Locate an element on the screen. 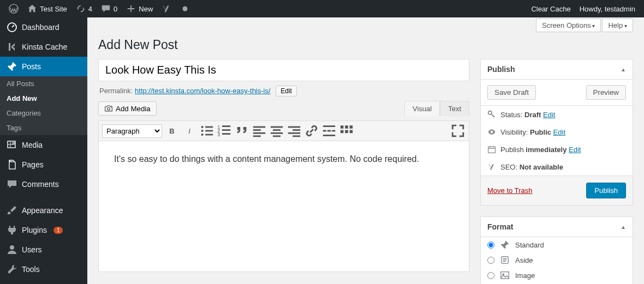 The width and height of the screenshot is (644, 284). bold-button: B is located at coordinates (172, 131).